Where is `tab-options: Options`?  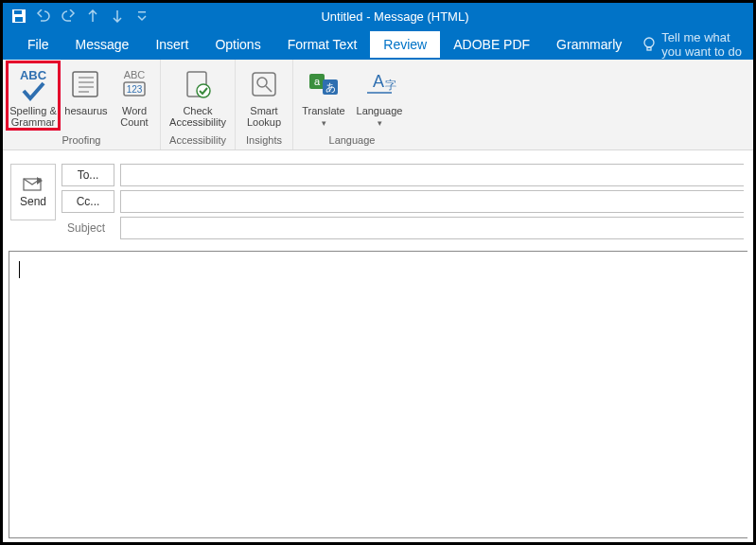 tab-options: Options is located at coordinates (237, 44).